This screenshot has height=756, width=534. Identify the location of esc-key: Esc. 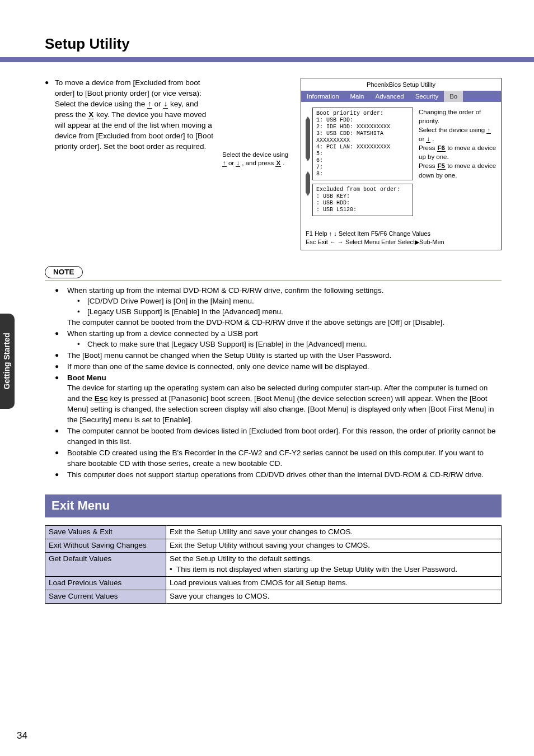
(101, 399).